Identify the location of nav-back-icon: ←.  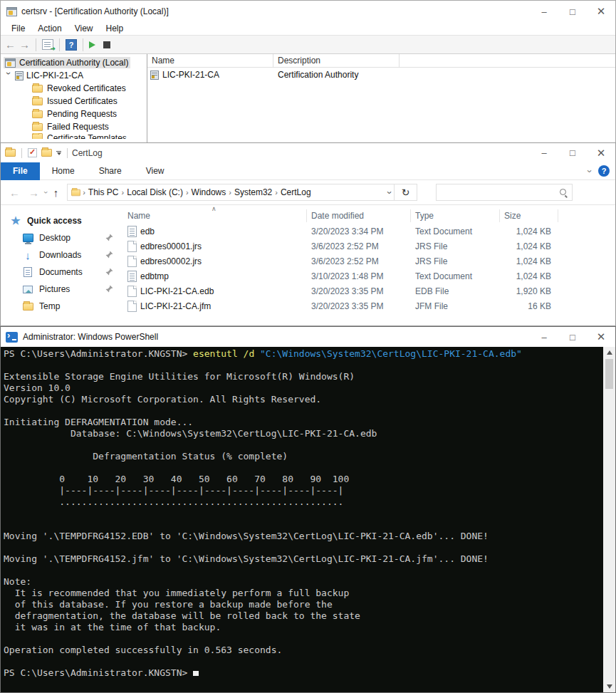
(14, 192).